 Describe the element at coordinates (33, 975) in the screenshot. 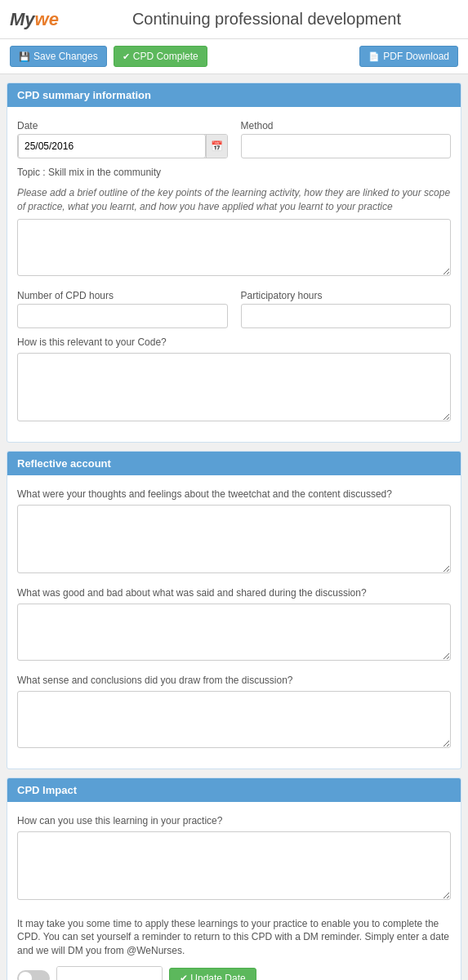

I see `toggle-slider` at that location.